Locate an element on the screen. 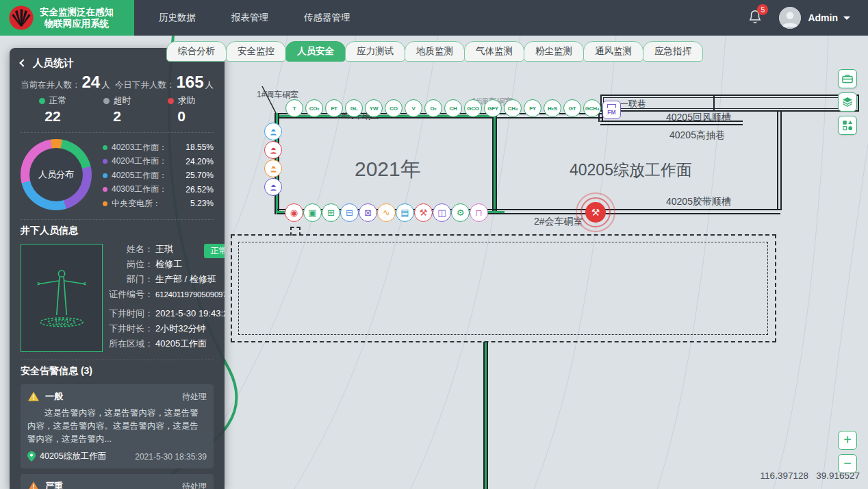 This screenshot has width=868, height=489. warning-triangle-icon is located at coordinates (34, 485).